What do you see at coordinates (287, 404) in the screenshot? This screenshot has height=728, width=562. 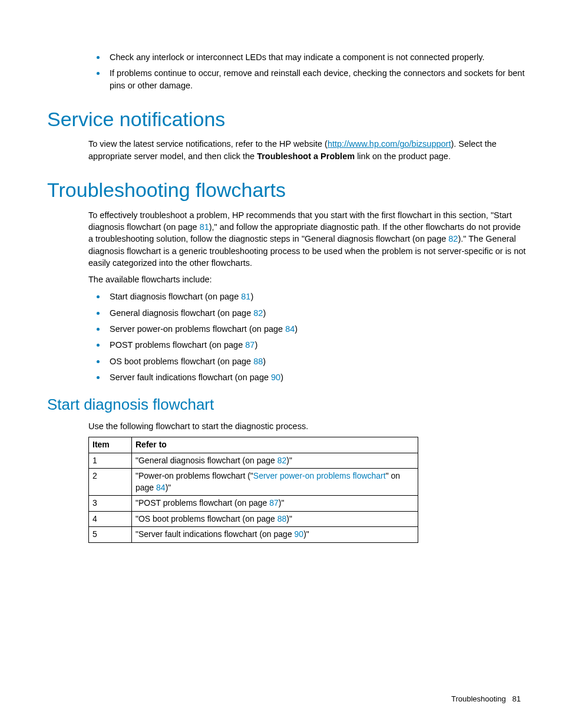 I see `heading-start-diagnosis: Start diagnosis flowchart` at bounding box center [287, 404].